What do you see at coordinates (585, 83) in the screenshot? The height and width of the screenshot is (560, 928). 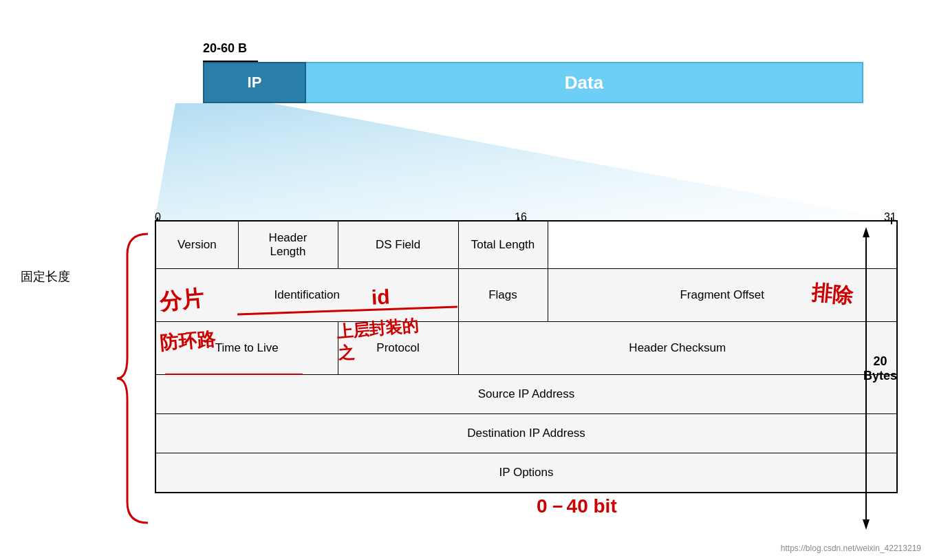 I see `data-block: Data` at bounding box center [585, 83].